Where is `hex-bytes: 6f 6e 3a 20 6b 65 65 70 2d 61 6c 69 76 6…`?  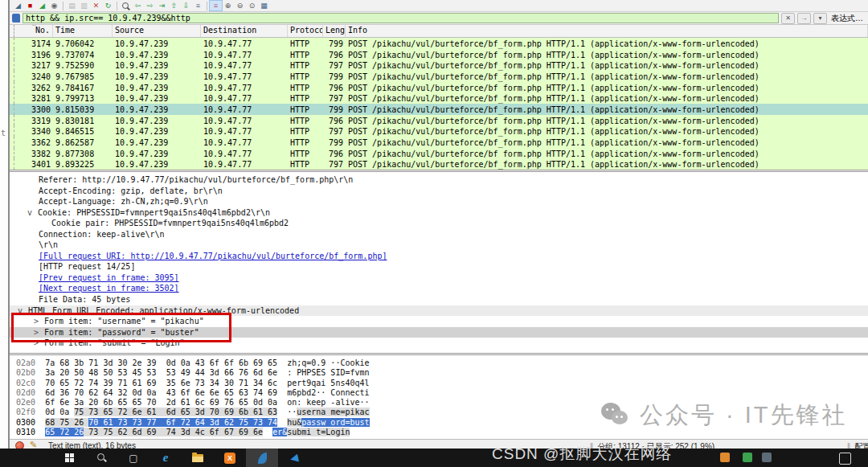
hex-bytes: 6f 6e 3a 20 6b 65 65 70 2d 61 6c 69 76 6… is located at coordinates (161, 402).